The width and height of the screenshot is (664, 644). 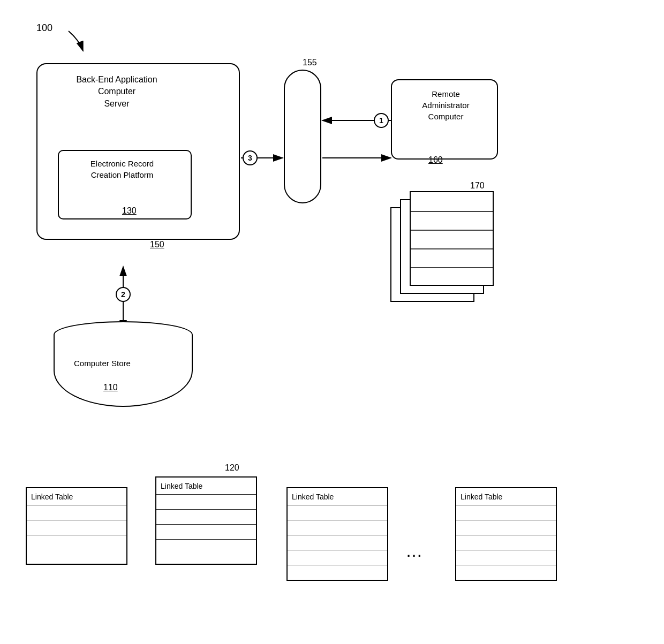 I want to click on linked-table-4-row2, so click(x=506, y=528).